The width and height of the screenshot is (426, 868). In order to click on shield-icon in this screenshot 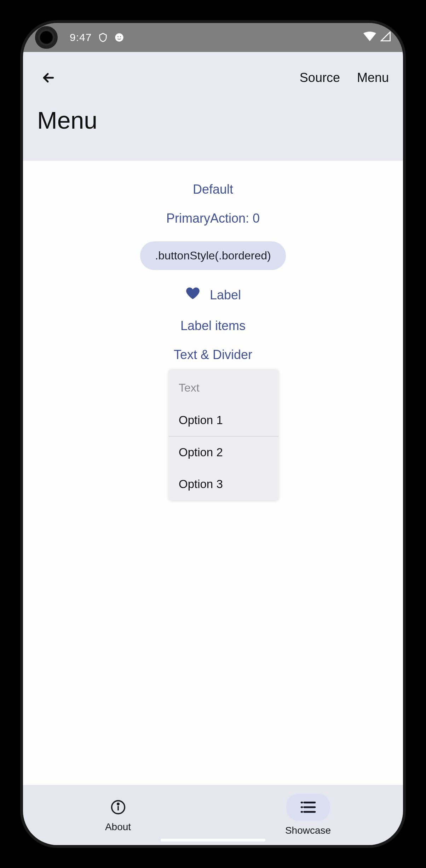, I will do `click(103, 37)`.